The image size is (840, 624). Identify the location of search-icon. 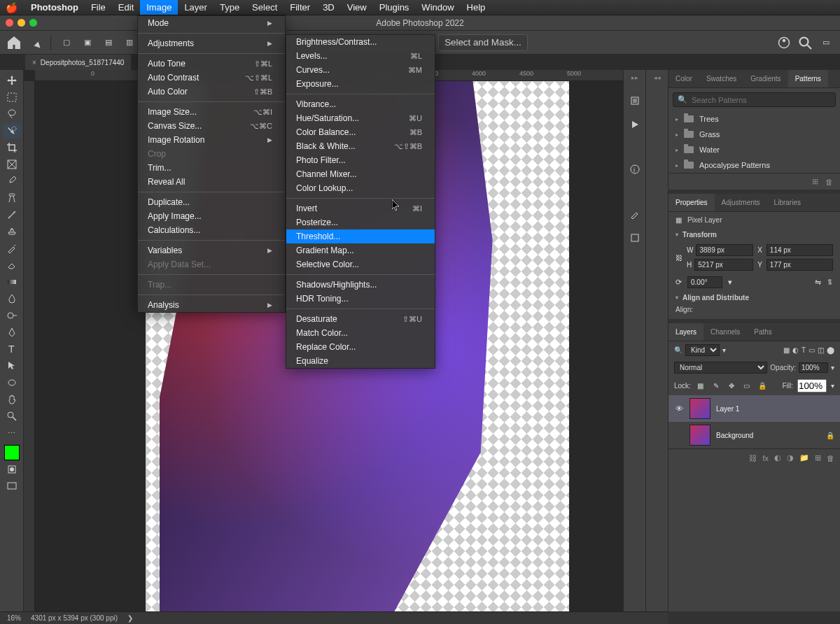
(805, 43).